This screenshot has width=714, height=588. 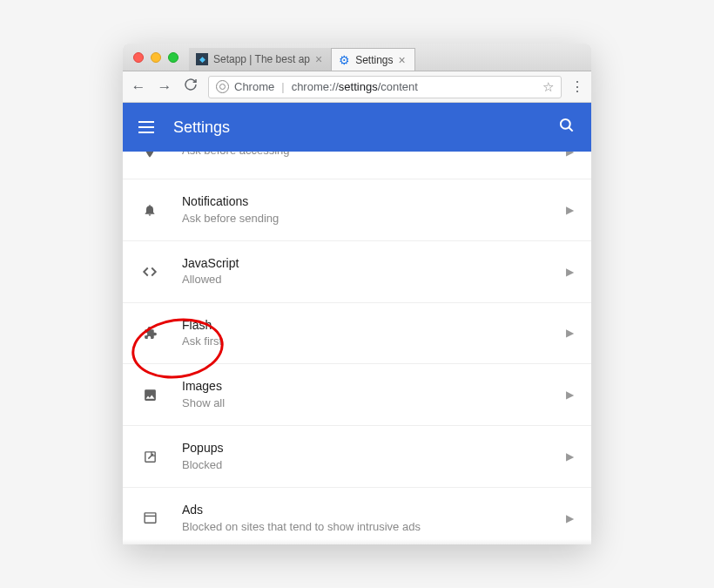 What do you see at coordinates (374, 387) in the screenshot?
I see `item-title: Images` at bounding box center [374, 387].